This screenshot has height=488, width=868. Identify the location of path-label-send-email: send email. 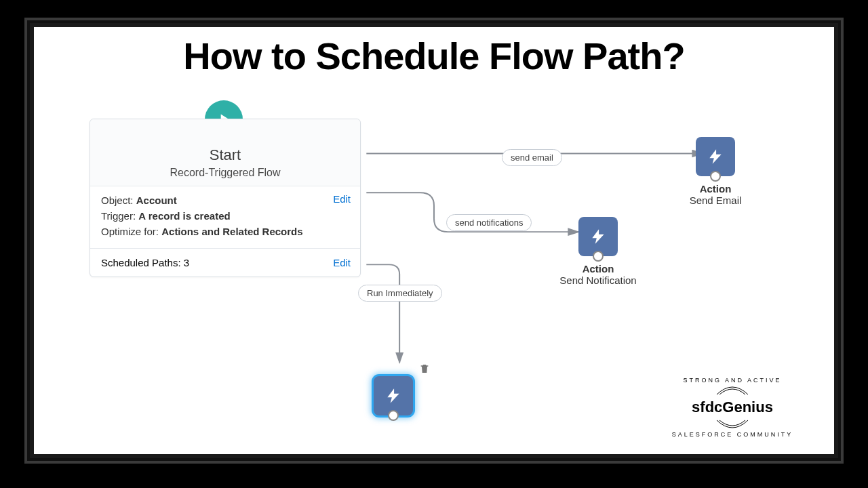
(532, 157).